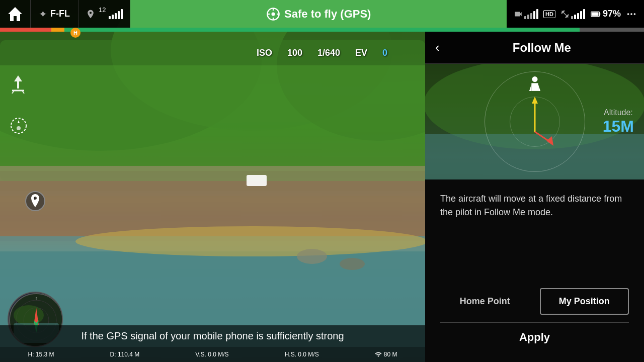 This screenshot has width=644, height=362. I want to click on signal-strength-value: 80 M, so click(390, 354).